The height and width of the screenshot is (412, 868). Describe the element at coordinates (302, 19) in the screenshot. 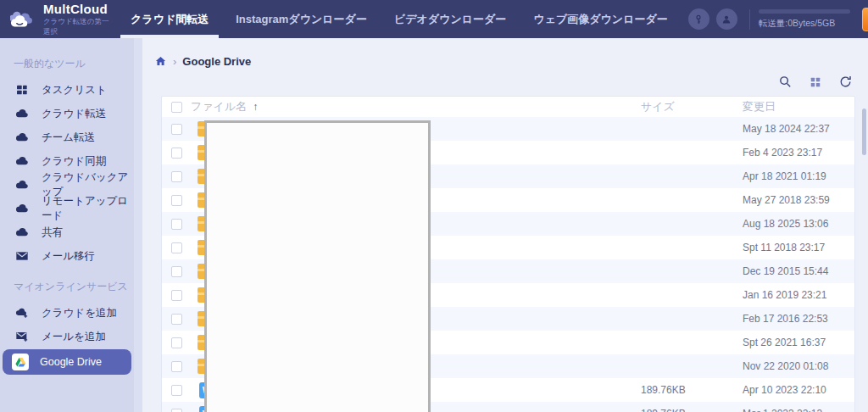

I see `top-nav-item: Instagramダウンローダー` at that location.